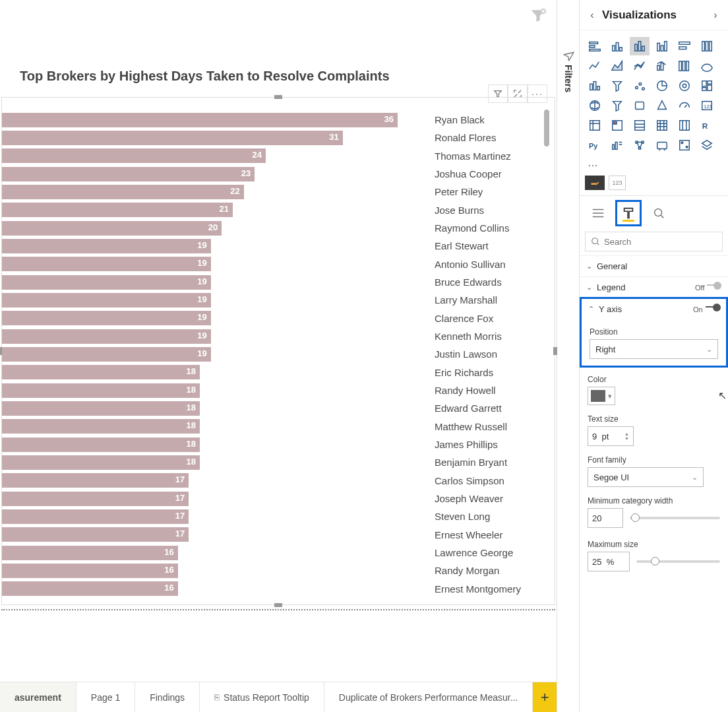 The width and height of the screenshot is (728, 712). Describe the element at coordinates (134, 156) in the screenshot. I see `bar: 24` at that location.